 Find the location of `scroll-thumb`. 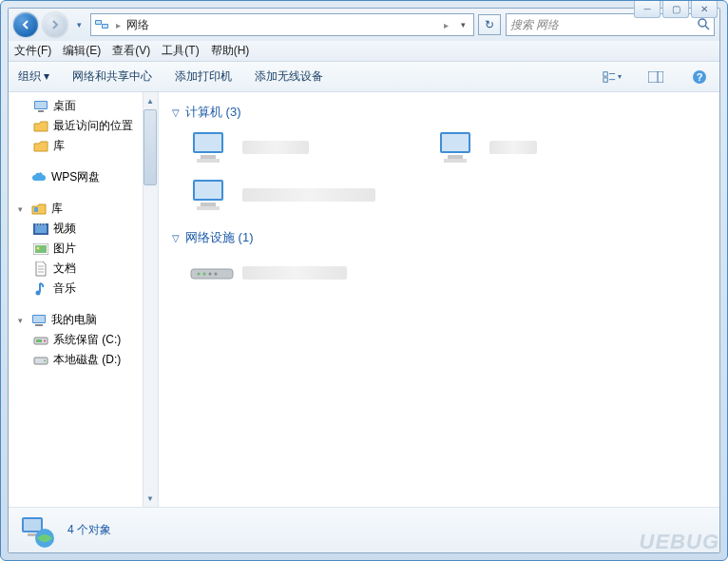

scroll-thumb is located at coordinates (150, 147).